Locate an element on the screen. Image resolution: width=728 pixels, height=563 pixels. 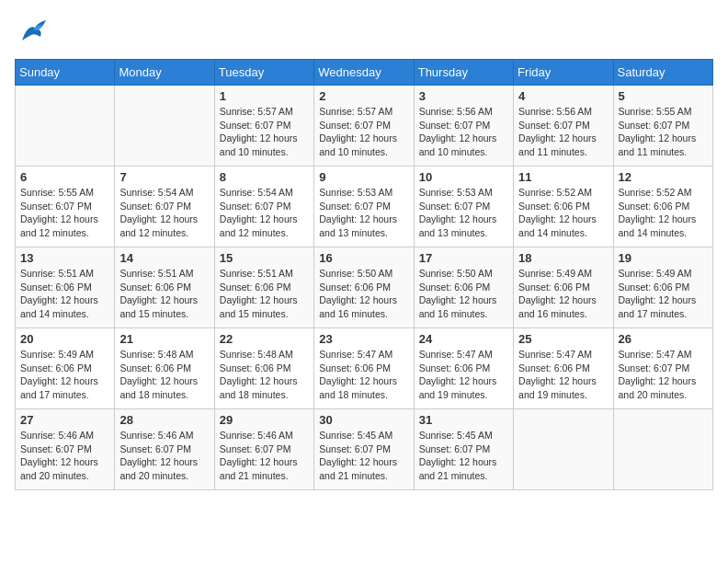
day-number: 10 is located at coordinates (463, 177).